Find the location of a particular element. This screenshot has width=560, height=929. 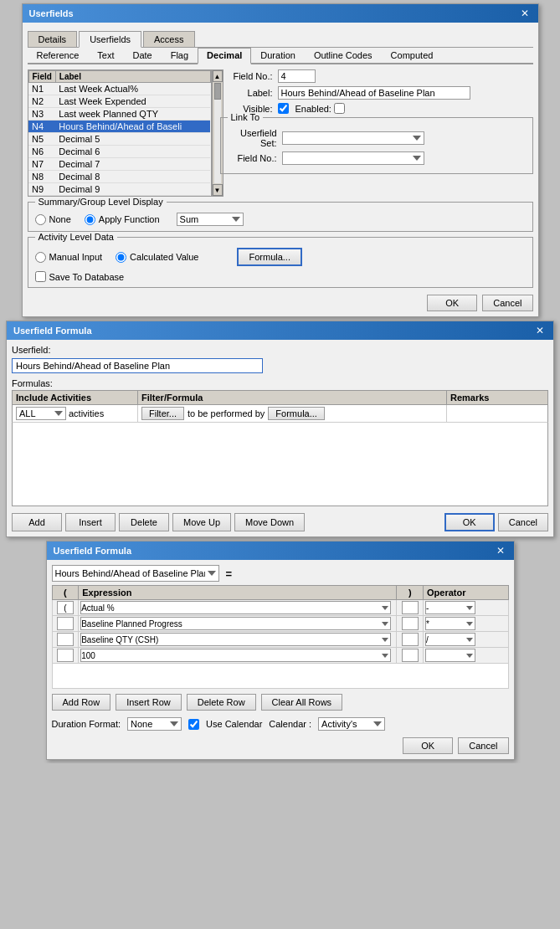

calendar-select: Activity's is located at coordinates (352, 724).